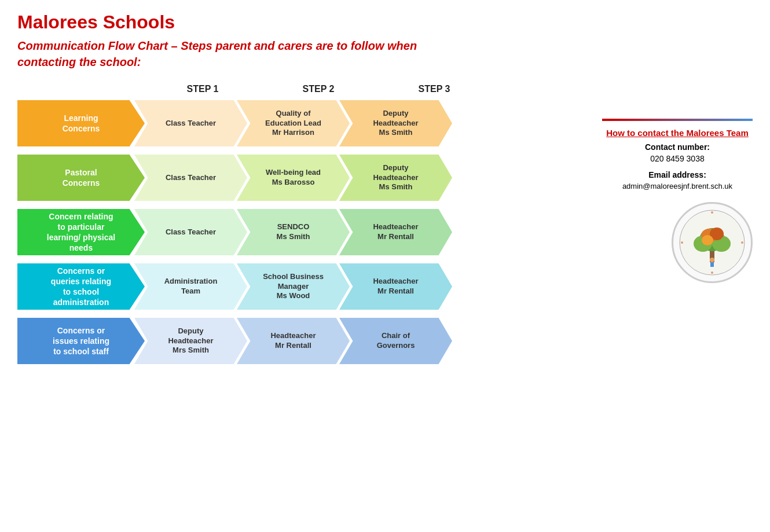 The image size is (770, 532). What do you see at coordinates (318, 89) in the screenshot?
I see `step2-header: STEP 2` at bounding box center [318, 89].